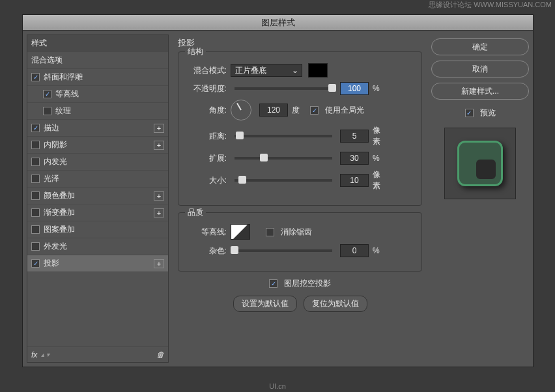 The height and width of the screenshot is (392, 555). What do you see at coordinates (195, 212) in the screenshot?
I see `quality-legend: 品质` at bounding box center [195, 212].